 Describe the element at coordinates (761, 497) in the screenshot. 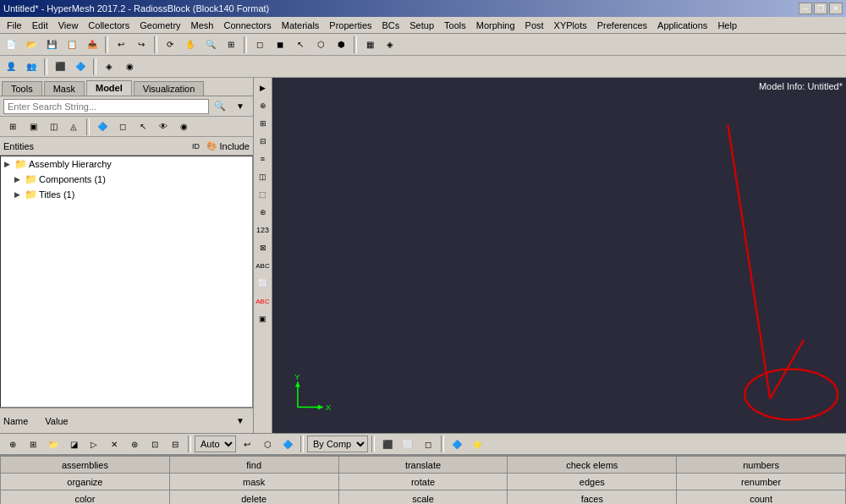

I see `menu-count: count` at that location.